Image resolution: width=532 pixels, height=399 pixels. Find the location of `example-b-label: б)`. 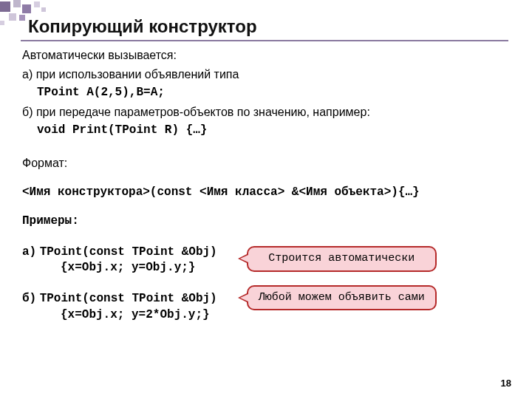

example-b-label: б) is located at coordinates (30, 299).